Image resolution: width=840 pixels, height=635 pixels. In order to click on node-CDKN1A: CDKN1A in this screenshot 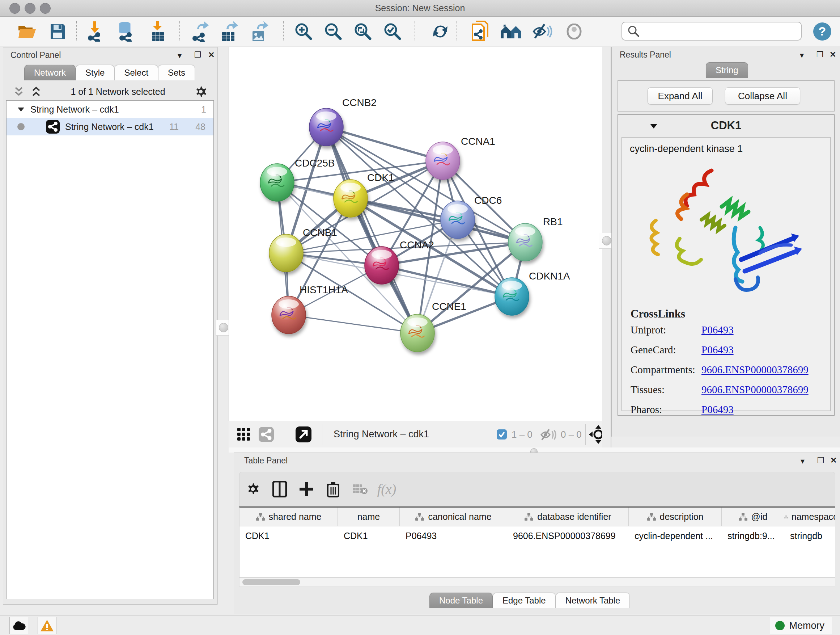, I will do `click(532, 293)`.